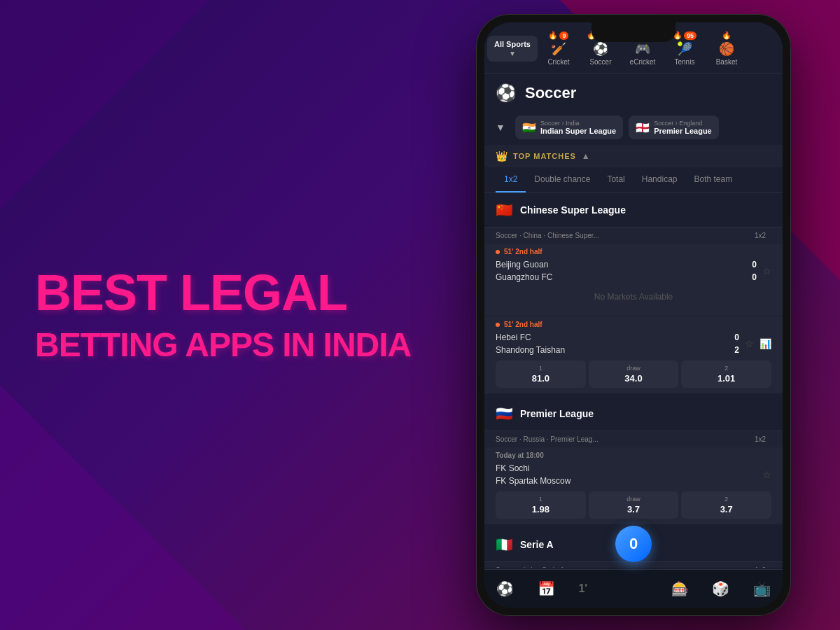 This screenshot has width=840, height=630. Describe the element at coordinates (690, 36) in the screenshot. I see `tennis-count: 95` at that location.